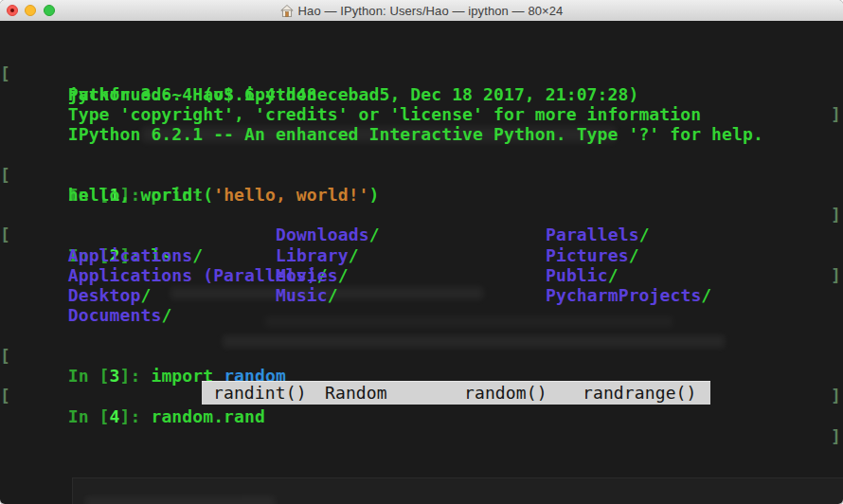 The image size is (843, 504). Describe the element at coordinates (416, 135) in the screenshot. I see `ipython-version-text: IPython 6.2.1 -- An enhanced Interactive…` at that location.